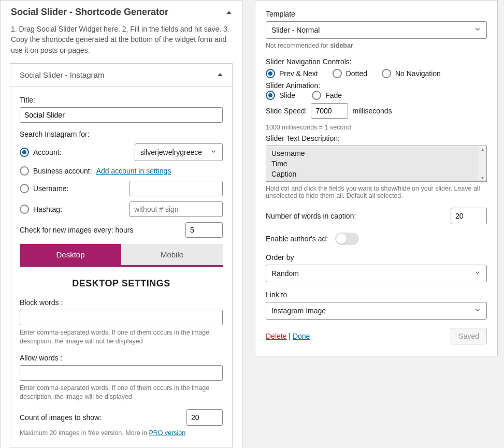 This screenshot has width=504, height=448. I want to click on nav-controls-label: Slider Navigation Controls:, so click(376, 62).